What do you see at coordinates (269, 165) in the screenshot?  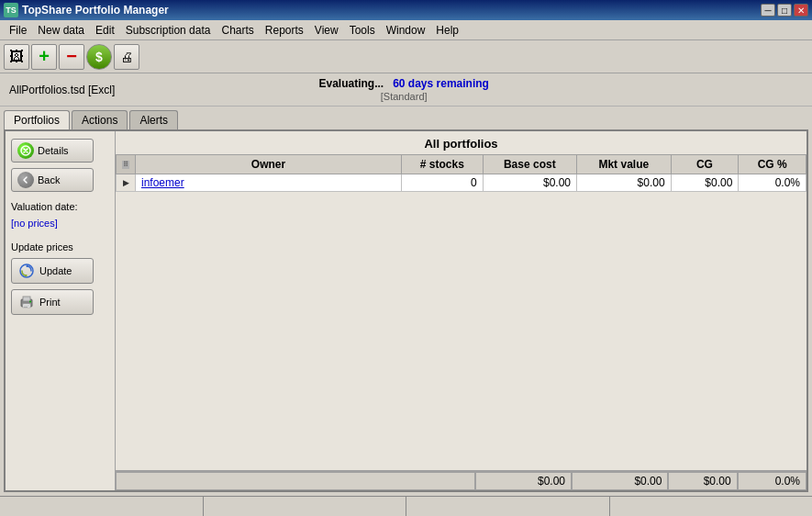 I see `col-owner: Owner` at bounding box center [269, 165].